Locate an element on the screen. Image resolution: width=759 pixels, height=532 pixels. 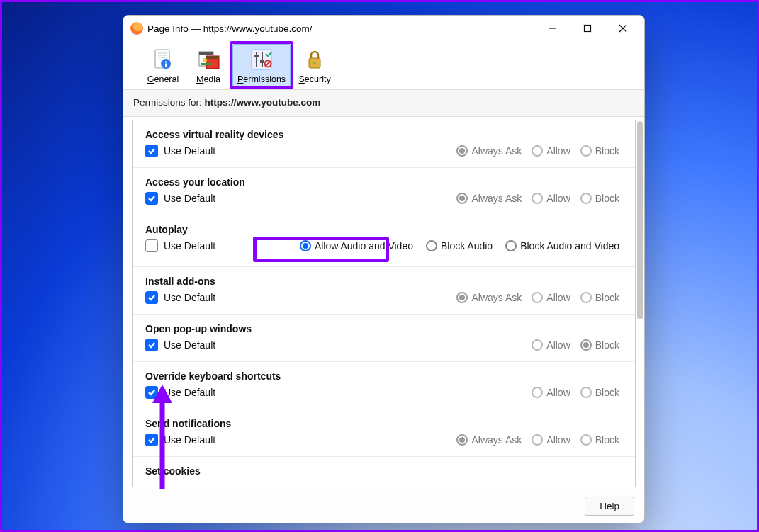
autoplay-use-default-checkbox is located at coordinates (152, 246).